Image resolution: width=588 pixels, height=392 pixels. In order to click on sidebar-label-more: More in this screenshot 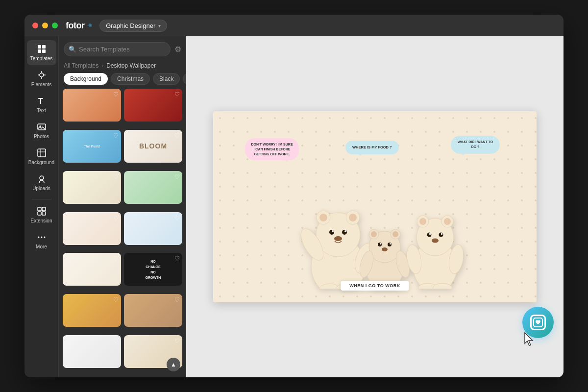, I will do `click(41, 247)`.